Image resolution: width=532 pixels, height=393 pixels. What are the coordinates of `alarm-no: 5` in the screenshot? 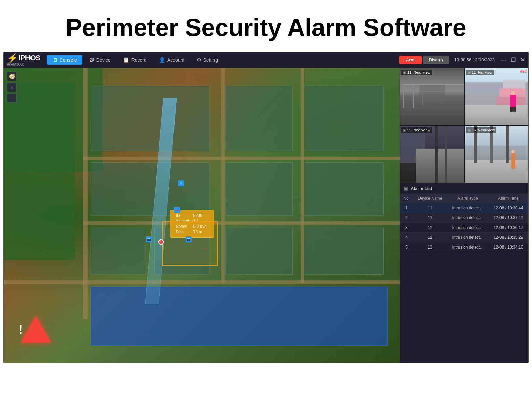 It's located at (407, 248).